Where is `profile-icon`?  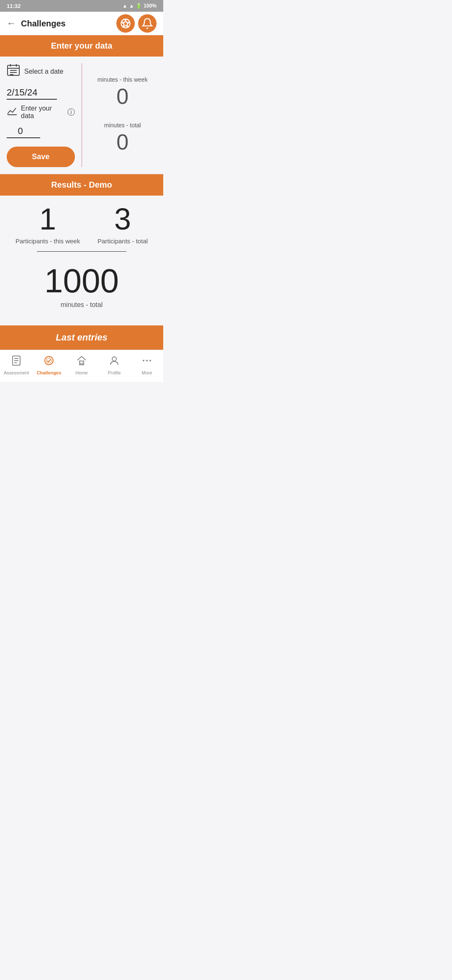 profile-icon is located at coordinates (114, 362).